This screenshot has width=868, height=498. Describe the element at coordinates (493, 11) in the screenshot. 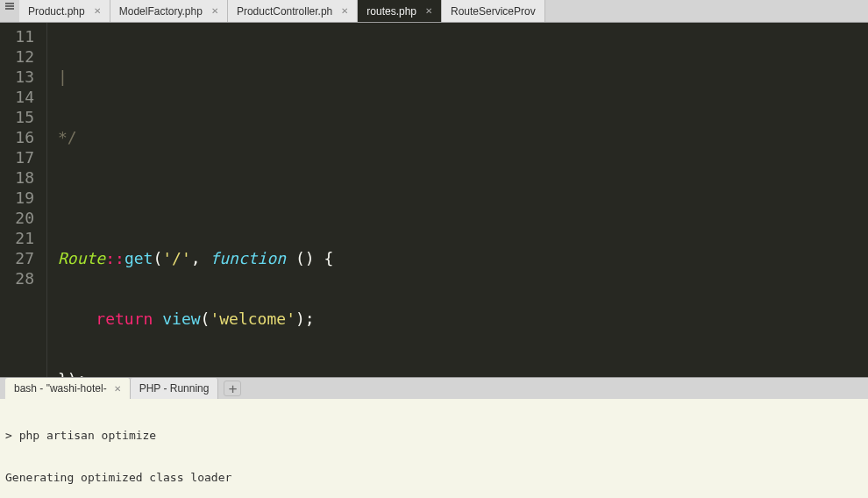

I see `tab-label: RouteServiceProv` at that location.